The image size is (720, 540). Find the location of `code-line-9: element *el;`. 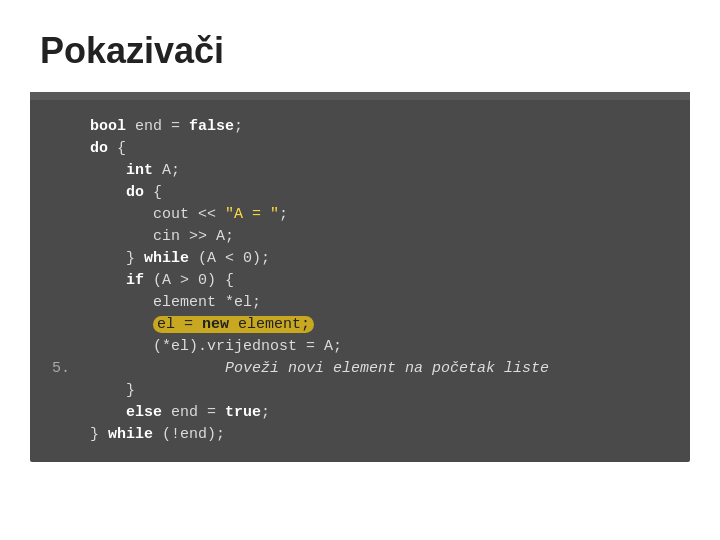

code-line-9: element *el; is located at coordinates (380, 303).